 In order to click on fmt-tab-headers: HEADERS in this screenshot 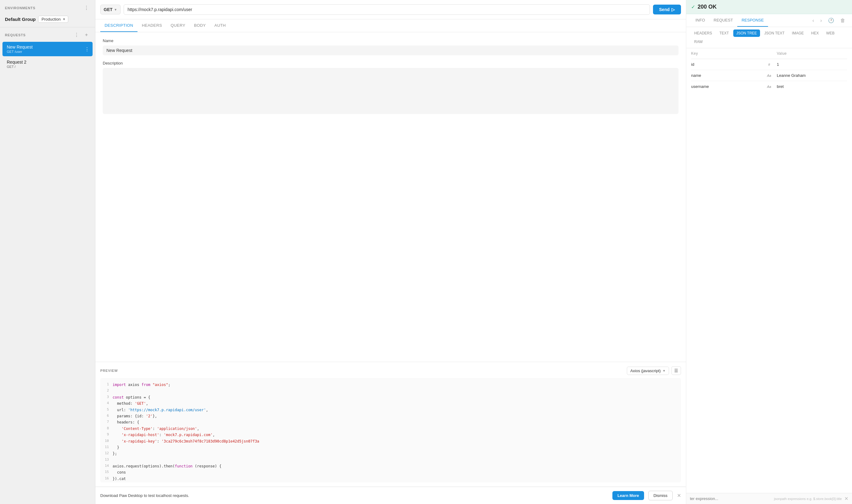, I will do `click(703, 33)`.